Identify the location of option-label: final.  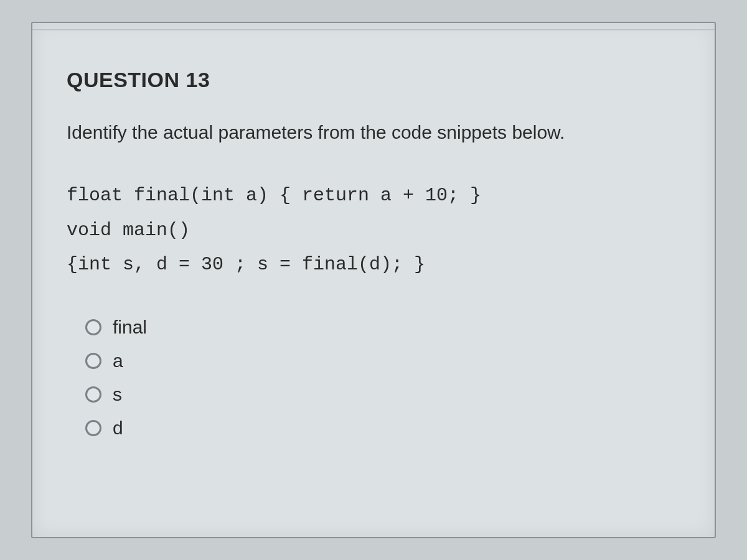
(129, 327).